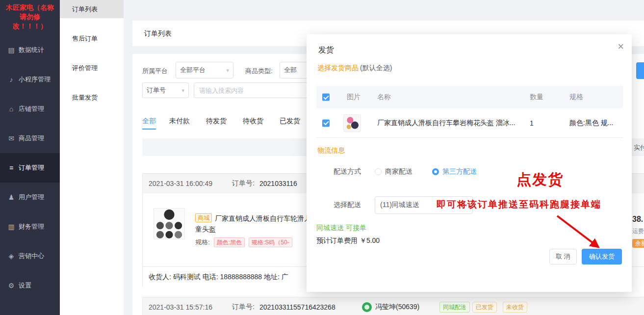 This screenshot has height=315, width=644. What do you see at coordinates (180, 184) in the screenshot?
I see `order-time: 2021-03-31 16:00:49` at bounding box center [180, 184].